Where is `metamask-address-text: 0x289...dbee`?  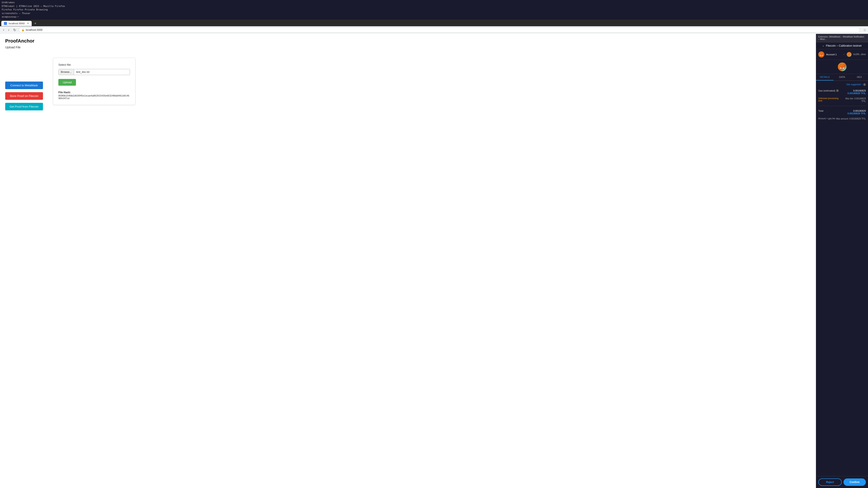
metamask-address-text: 0x289...dbee is located at coordinates (860, 55).